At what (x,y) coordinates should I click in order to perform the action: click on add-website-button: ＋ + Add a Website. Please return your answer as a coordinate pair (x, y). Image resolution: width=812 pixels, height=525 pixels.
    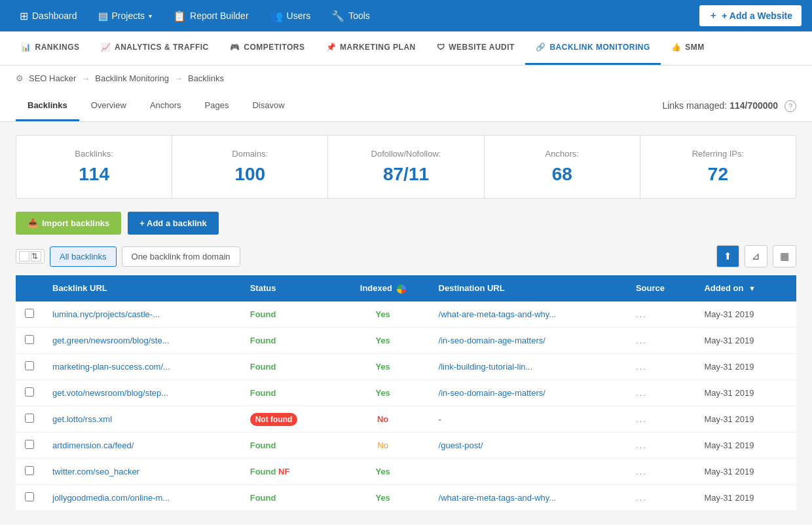
    Looking at the image, I should click on (750, 16).